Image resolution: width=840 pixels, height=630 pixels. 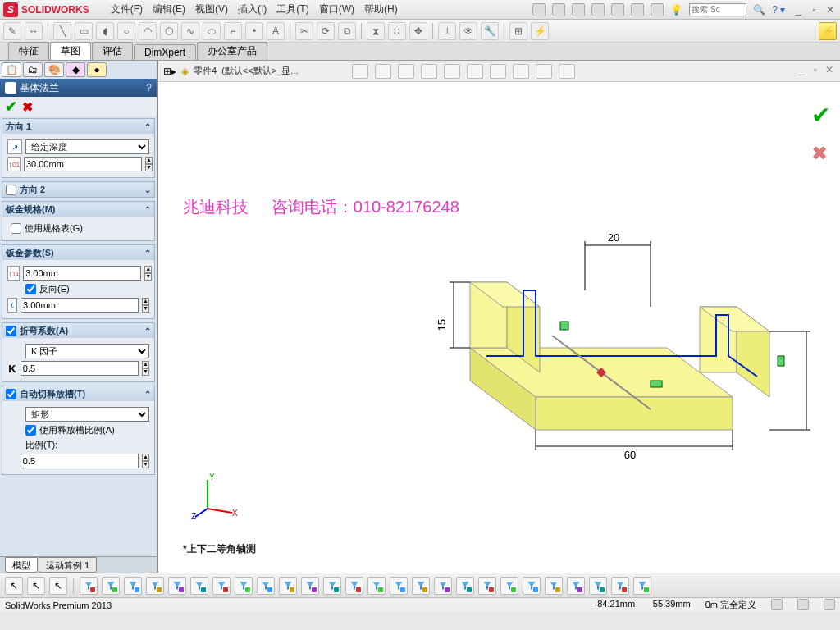 What do you see at coordinates (216, 497) in the screenshot?
I see `orientation-triad: Y X Z` at bounding box center [216, 497].